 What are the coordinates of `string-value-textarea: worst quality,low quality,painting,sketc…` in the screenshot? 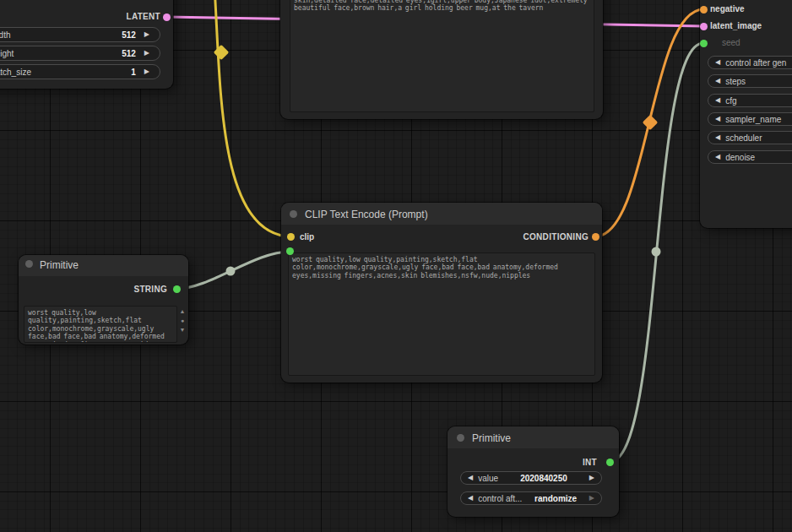 It's located at (100, 324).